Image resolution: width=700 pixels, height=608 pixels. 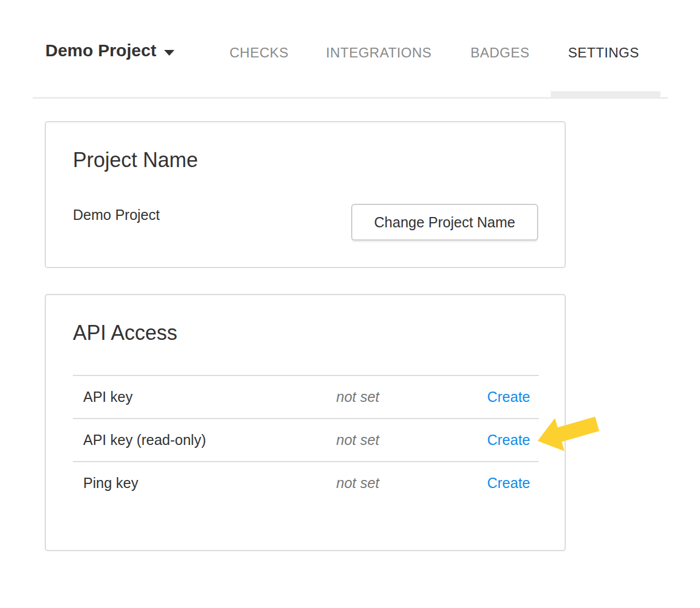 What do you see at coordinates (379, 53) in the screenshot?
I see `tab-integrations: INTEGRATIONS` at bounding box center [379, 53].